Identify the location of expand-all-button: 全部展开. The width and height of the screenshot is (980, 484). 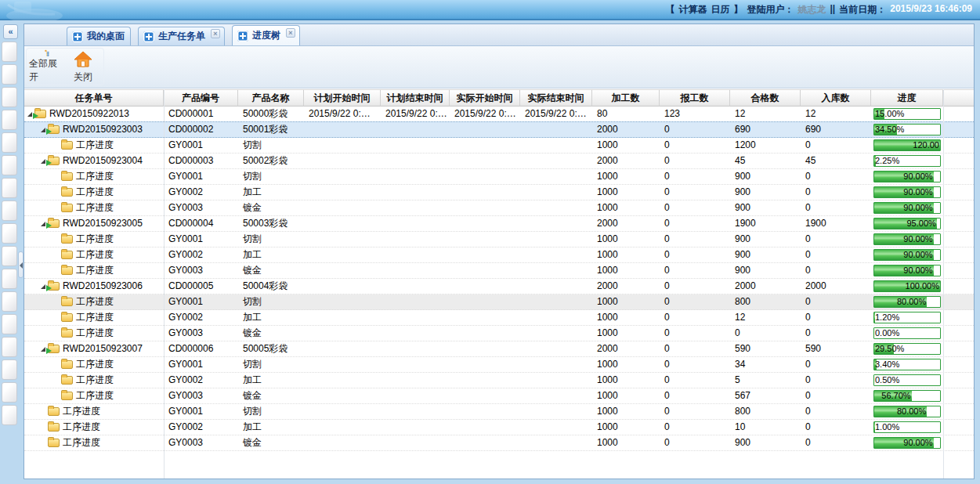
(47, 67).